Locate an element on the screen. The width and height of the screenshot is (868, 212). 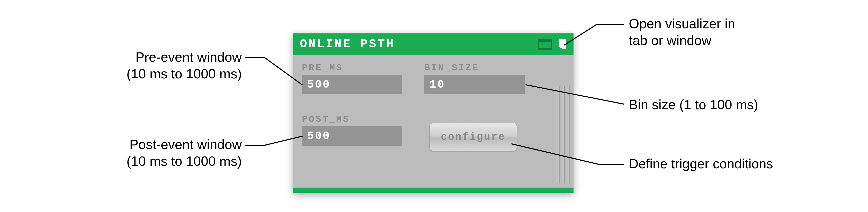
callout-post-ms: Post-event window (10 ms to 1000 ms) is located at coordinates (159, 153).